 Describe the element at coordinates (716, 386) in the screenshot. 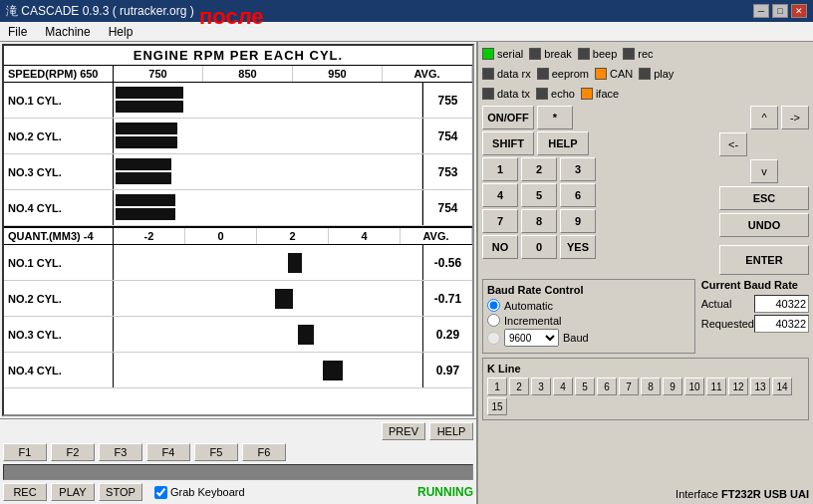

I see `kline-11: 11` at that location.